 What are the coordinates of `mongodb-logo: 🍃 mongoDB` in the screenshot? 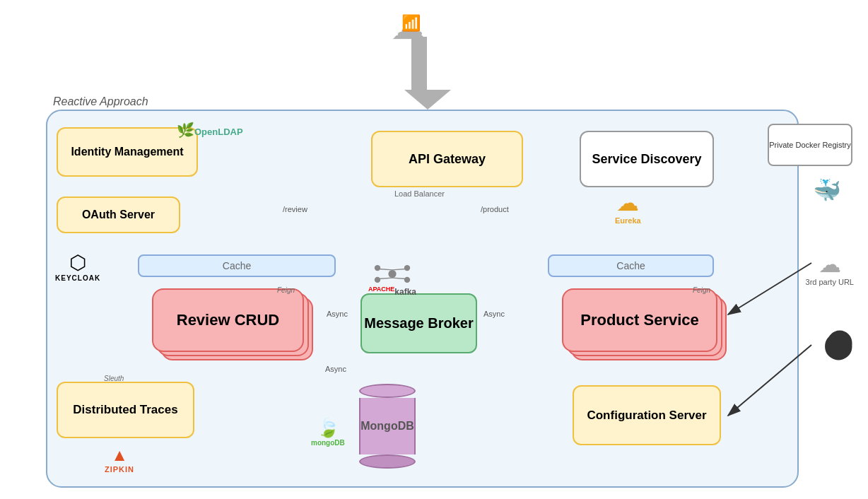 It's located at (328, 432).